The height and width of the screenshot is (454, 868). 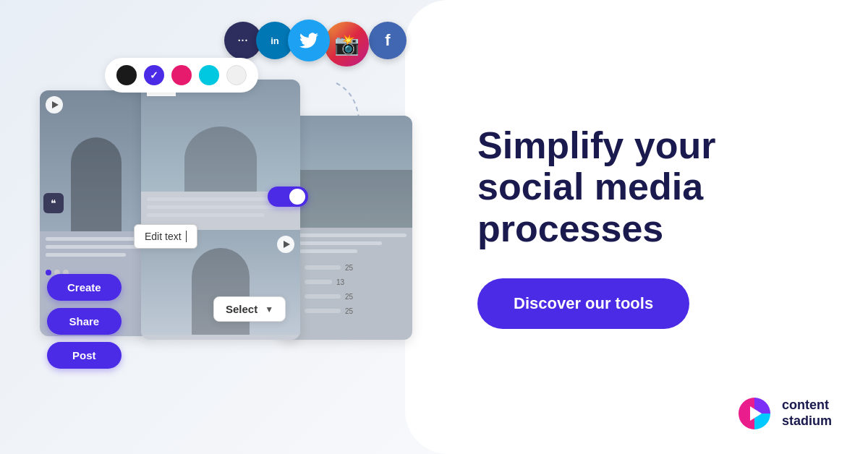 What do you see at coordinates (54, 203) in the screenshot?
I see `quote-icon: ❝` at bounding box center [54, 203].